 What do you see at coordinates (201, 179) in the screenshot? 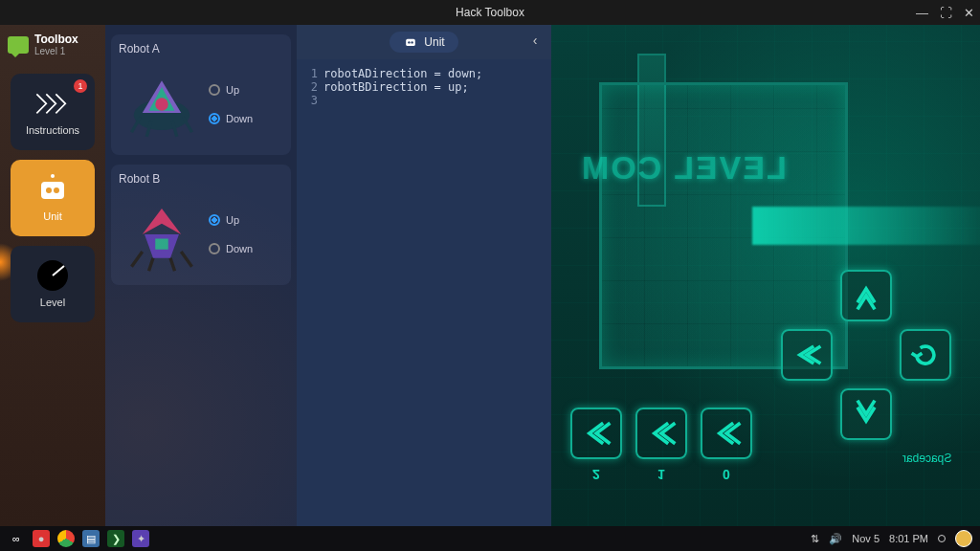
I see `robot-b-title: Robot B` at bounding box center [201, 179].